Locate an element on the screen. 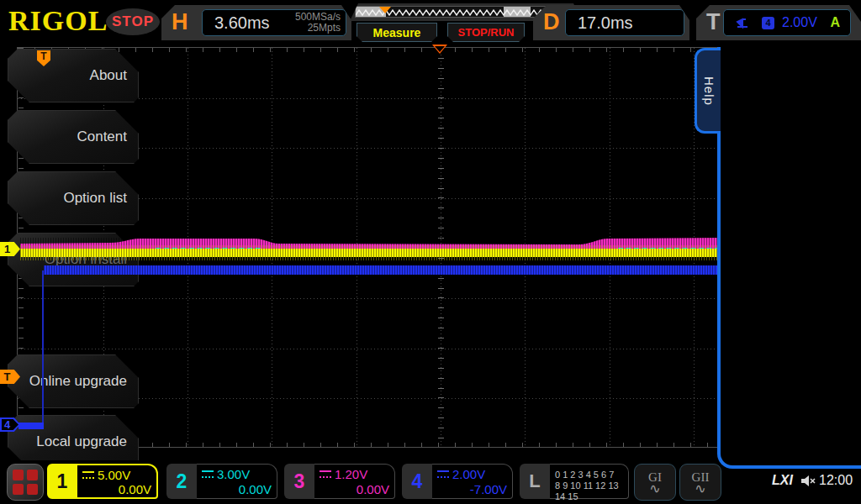 The width and height of the screenshot is (861, 504). edge-trigger-icon is located at coordinates (742, 23).